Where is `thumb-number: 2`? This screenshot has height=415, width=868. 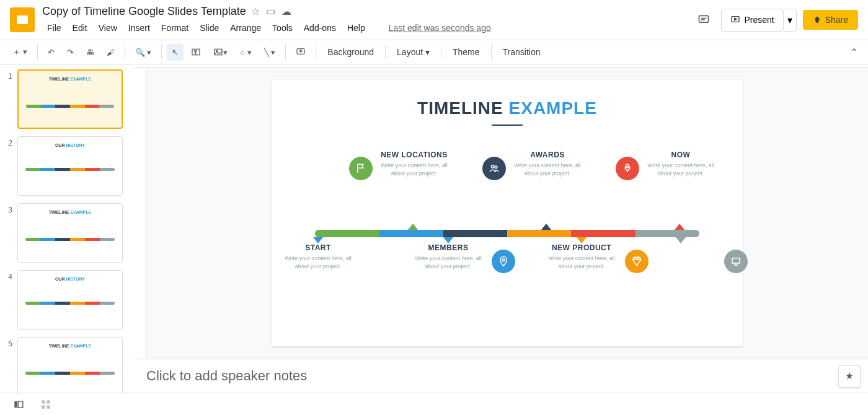
thumb-number: 2 is located at coordinates (9, 166).